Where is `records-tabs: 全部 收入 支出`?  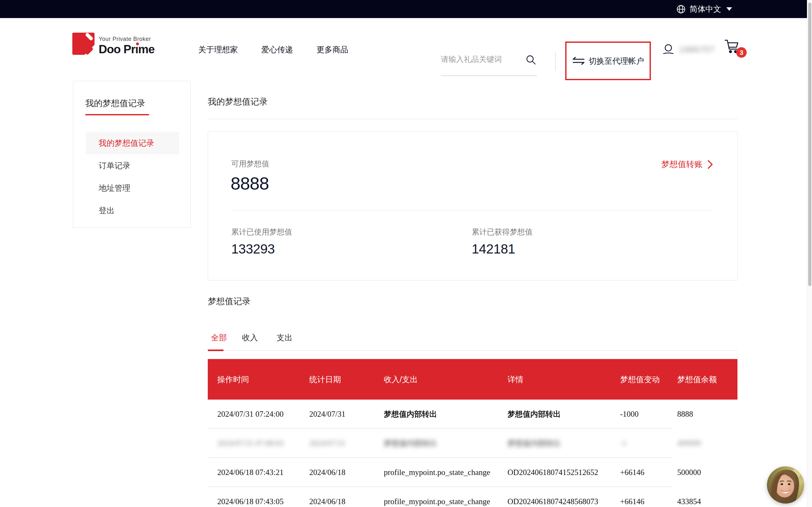 records-tabs: 全部 收入 支出 is located at coordinates (472, 341).